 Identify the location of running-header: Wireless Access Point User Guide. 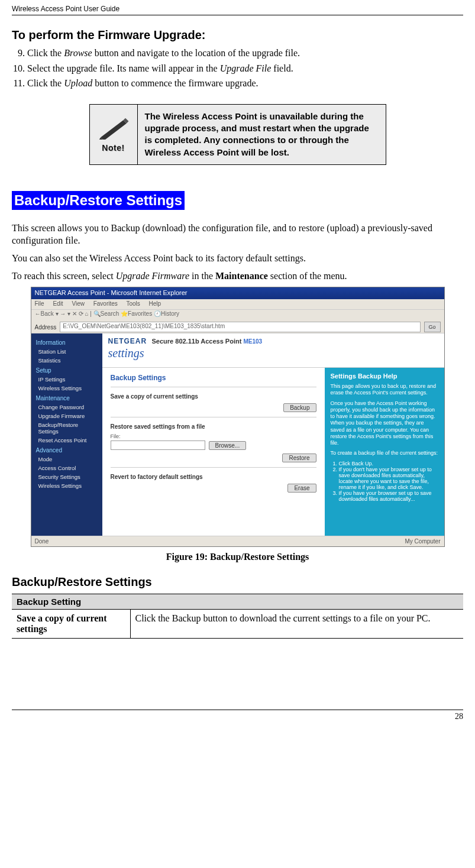
(238, 8).